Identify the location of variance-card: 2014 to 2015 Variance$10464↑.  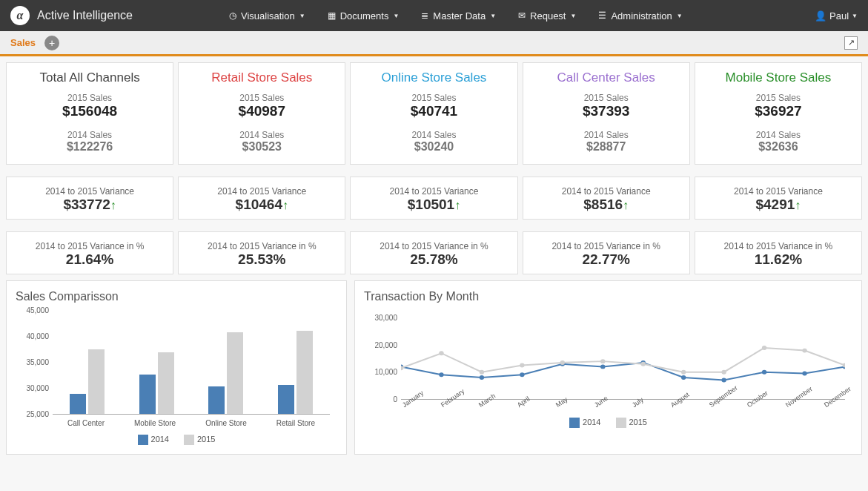
(262, 198).